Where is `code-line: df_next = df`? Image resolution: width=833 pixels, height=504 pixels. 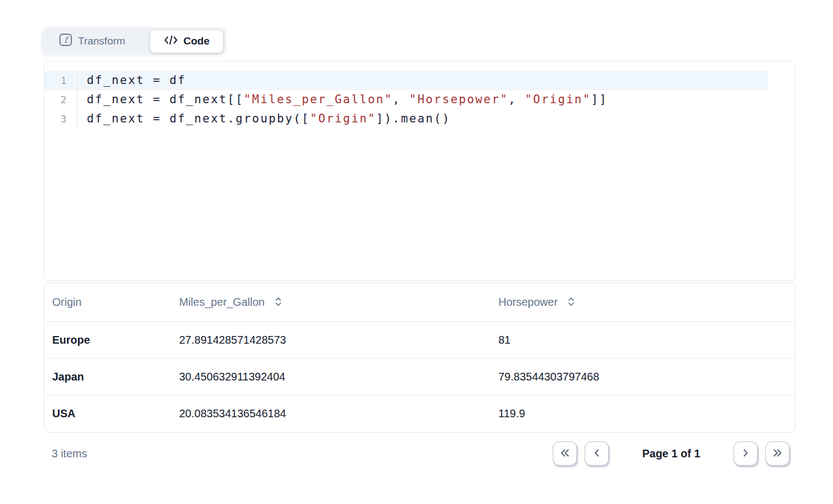 code-line: df_next = df is located at coordinates (436, 80).